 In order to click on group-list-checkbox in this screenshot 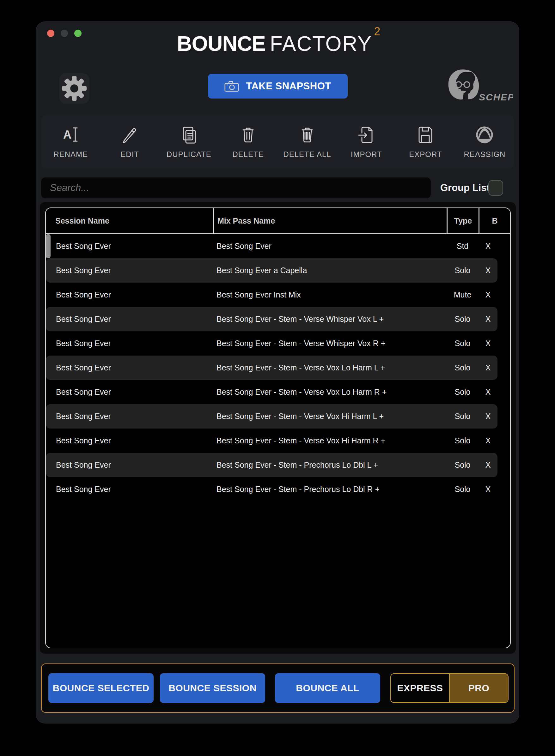, I will do `click(496, 188)`.